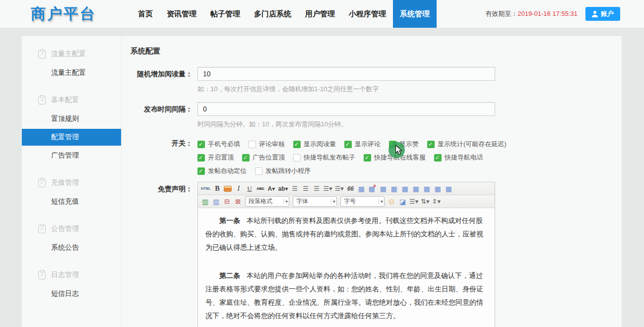  What do you see at coordinates (437, 201) in the screenshot?
I see `list-spacing-icon: ⇕▾` at bounding box center [437, 201].